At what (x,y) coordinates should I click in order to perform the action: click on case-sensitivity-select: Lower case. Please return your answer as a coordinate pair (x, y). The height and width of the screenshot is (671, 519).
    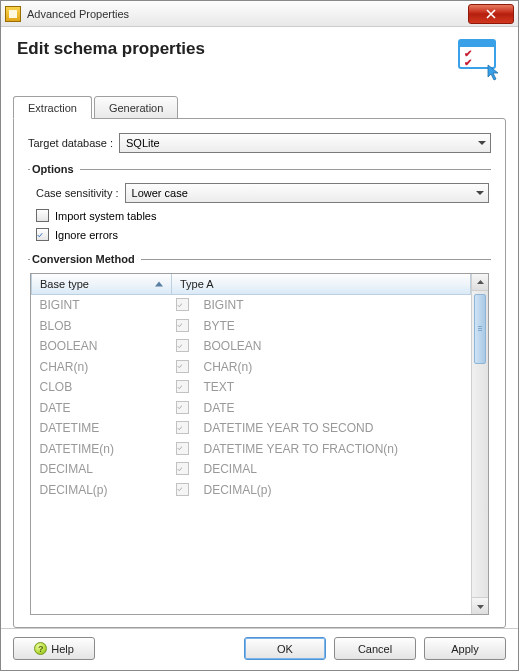
    Looking at the image, I should click on (307, 193).